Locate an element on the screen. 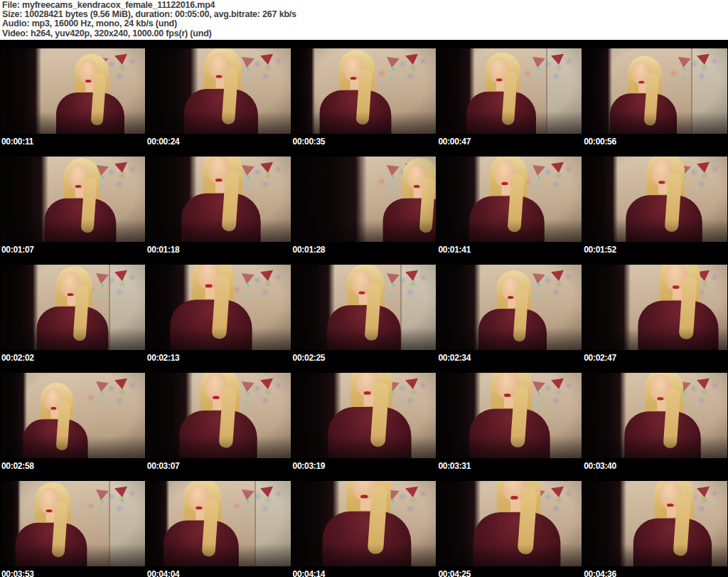 Image resolution: width=728 pixels, height=577 pixels. video-info-line: Video: h264, yuv420p, 320x240, 1000.00 f… is located at coordinates (365, 34).